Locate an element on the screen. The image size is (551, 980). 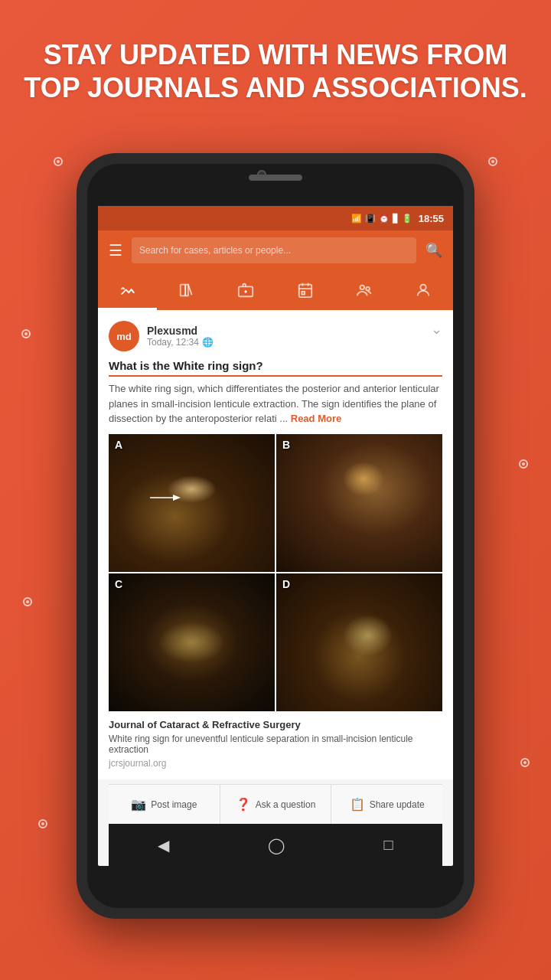
image-b: B is located at coordinates (360, 503).